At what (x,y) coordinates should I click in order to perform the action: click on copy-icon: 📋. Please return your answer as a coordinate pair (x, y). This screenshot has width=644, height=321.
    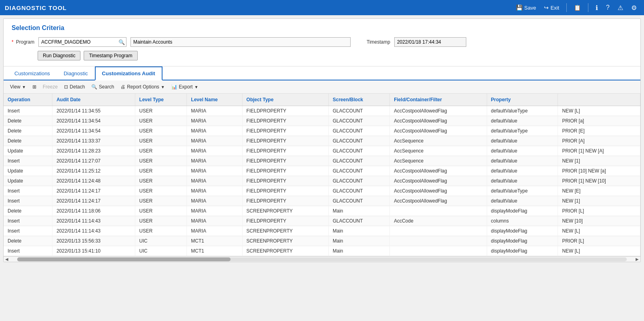
    Looking at the image, I should click on (577, 8).